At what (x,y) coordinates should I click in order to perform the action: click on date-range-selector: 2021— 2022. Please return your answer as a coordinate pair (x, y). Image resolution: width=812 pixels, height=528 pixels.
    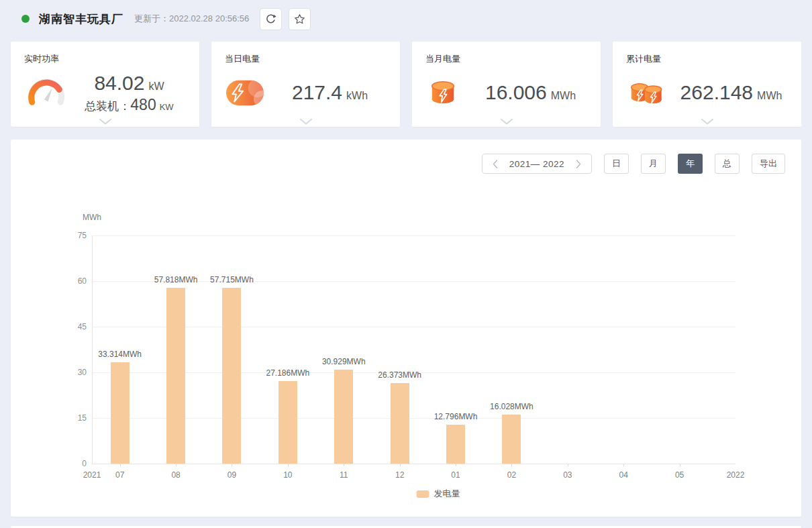
    Looking at the image, I should click on (537, 164).